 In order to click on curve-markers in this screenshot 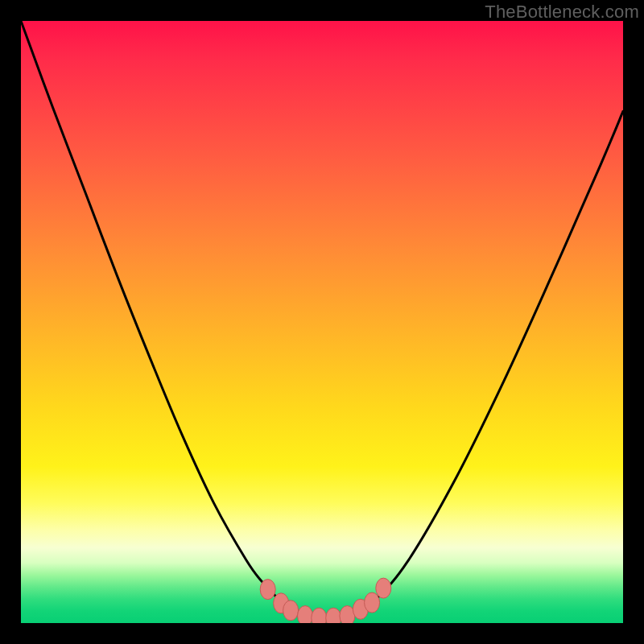, I will do `click(325, 601)`.